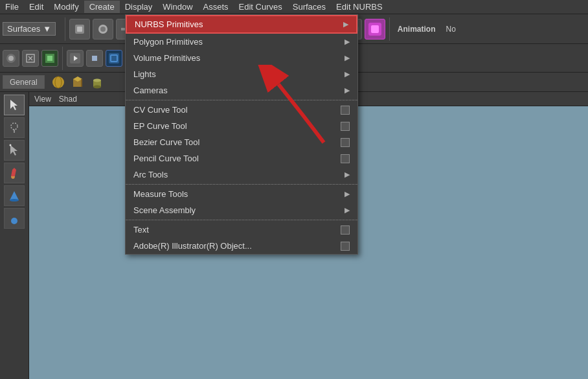  Describe the element at coordinates (345, 126) in the screenshot. I see `ep-curve-checkbox` at that location.